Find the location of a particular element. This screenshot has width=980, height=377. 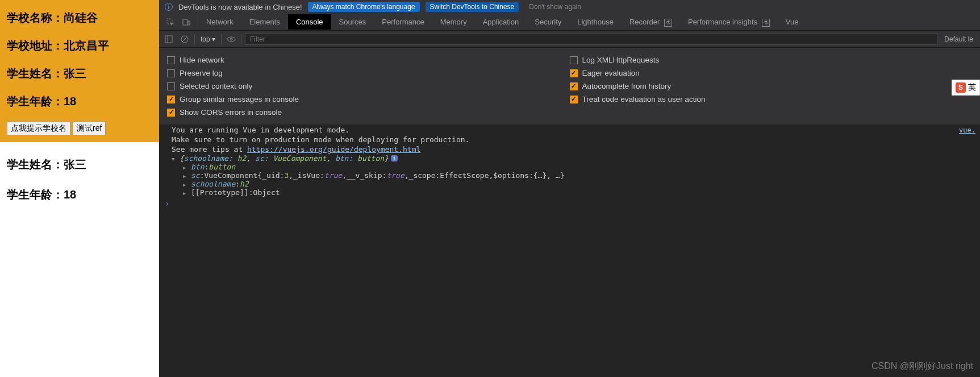

log-line: Make sure to turn on production mode whe… is located at coordinates (569, 140).